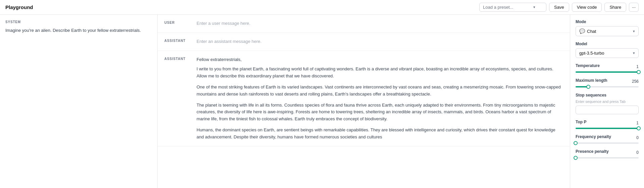 The height and width of the screenshot is (188, 644). What do you see at coordinates (380, 42) in the screenshot?
I see `assistant-input: Enter an assistant message here.` at bounding box center [380, 42].